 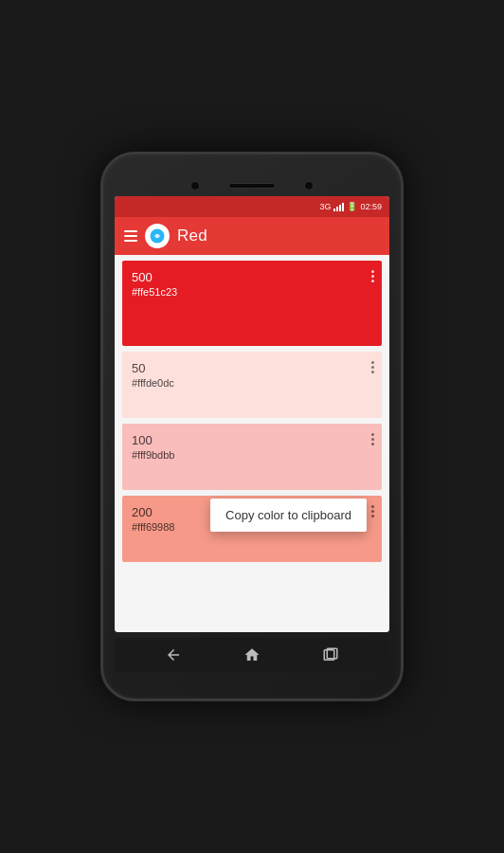 What do you see at coordinates (288, 516) in the screenshot?
I see `copy-color-menu-item: Copy color to clipboard` at bounding box center [288, 516].